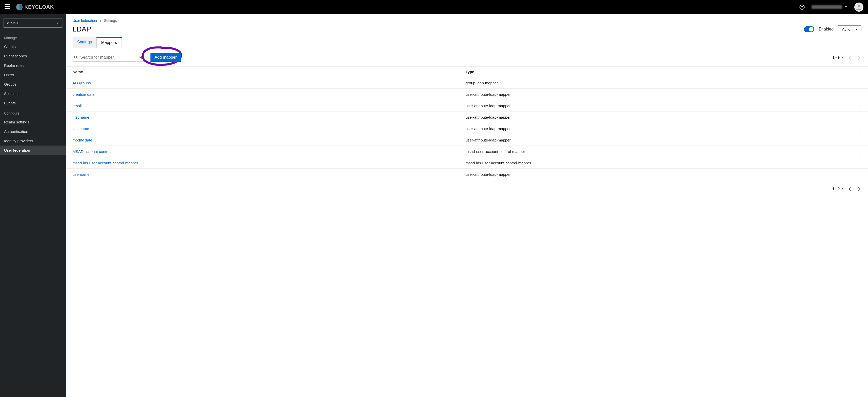  What do you see at coordinates (859, 7) in the screenshot?
I see `avatar` at bounding box center [859, 7].